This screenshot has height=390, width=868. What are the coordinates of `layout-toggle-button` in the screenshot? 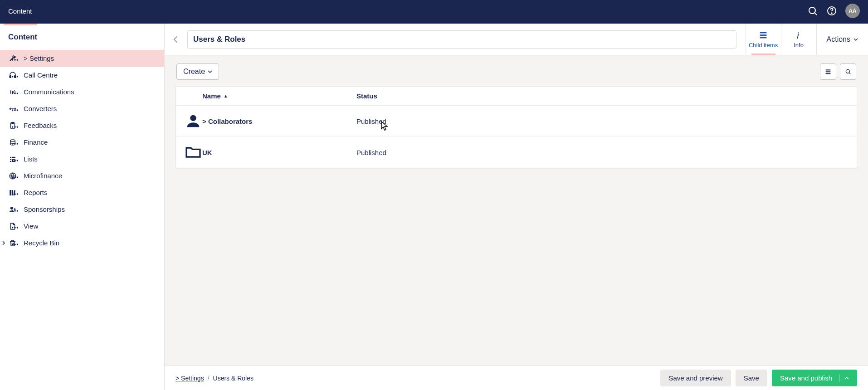 It's located at (828, 72).